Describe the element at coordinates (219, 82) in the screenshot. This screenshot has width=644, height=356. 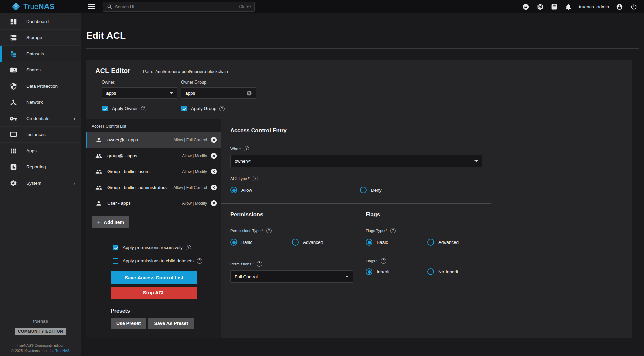
I see `owner-group-label: Owner Group:` at that location.